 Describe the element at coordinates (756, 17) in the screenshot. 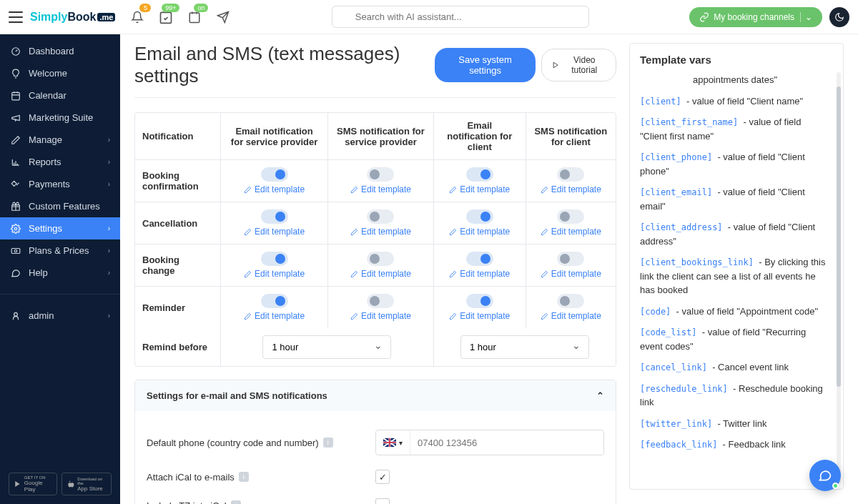

I see `booking-channels-button: My booking channels ⌄` at that location.